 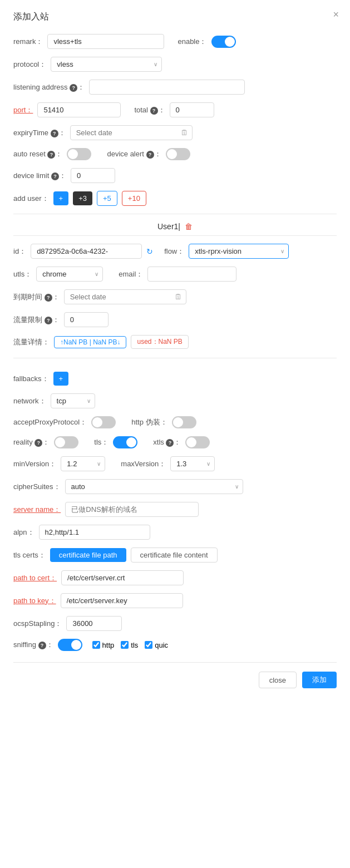 I want to click on tls-certs-row: tls certs： certificate file path certifi…, so click(x=175, y=555).